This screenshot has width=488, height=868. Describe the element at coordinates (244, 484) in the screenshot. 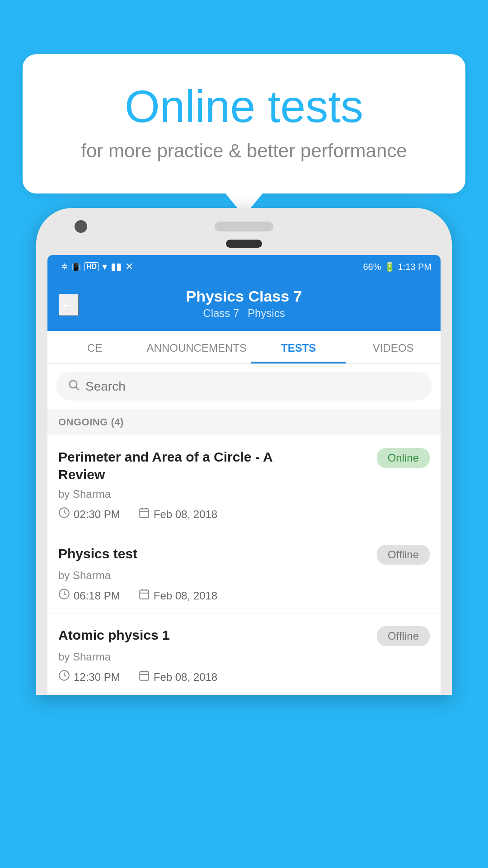

I see `test-item: Perimeter and Area of a Circle - A Revie…` at that location.